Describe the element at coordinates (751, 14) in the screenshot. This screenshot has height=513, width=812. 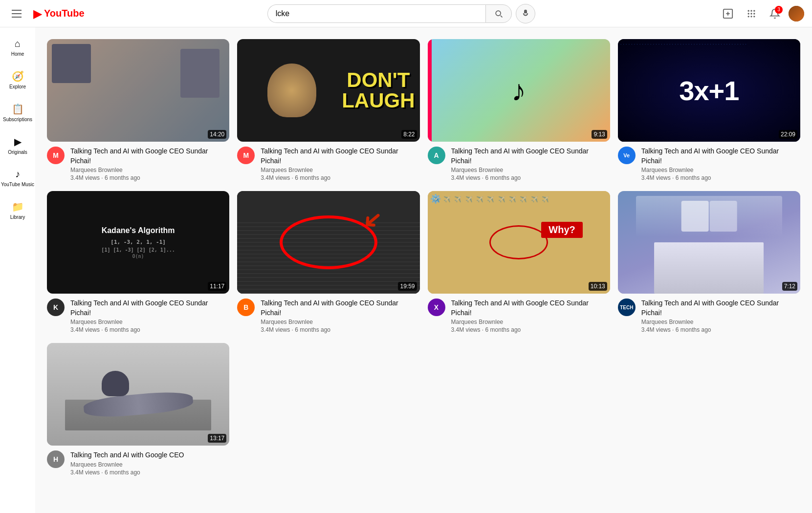
I see `apps-button` at that location.